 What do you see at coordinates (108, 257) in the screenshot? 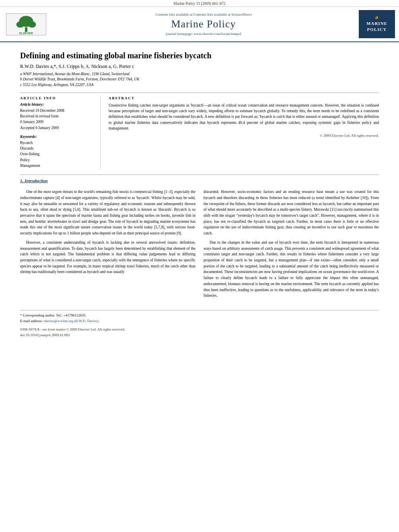
I see `intro-left-p2: However, a consistent understanding of b…` at bounding box center [108, 257].